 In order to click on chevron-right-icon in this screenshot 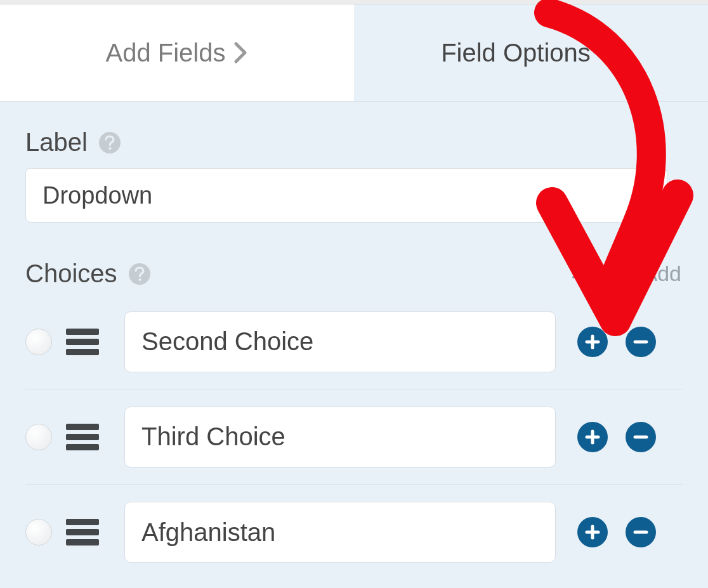, I will do `click(241, 53)`.